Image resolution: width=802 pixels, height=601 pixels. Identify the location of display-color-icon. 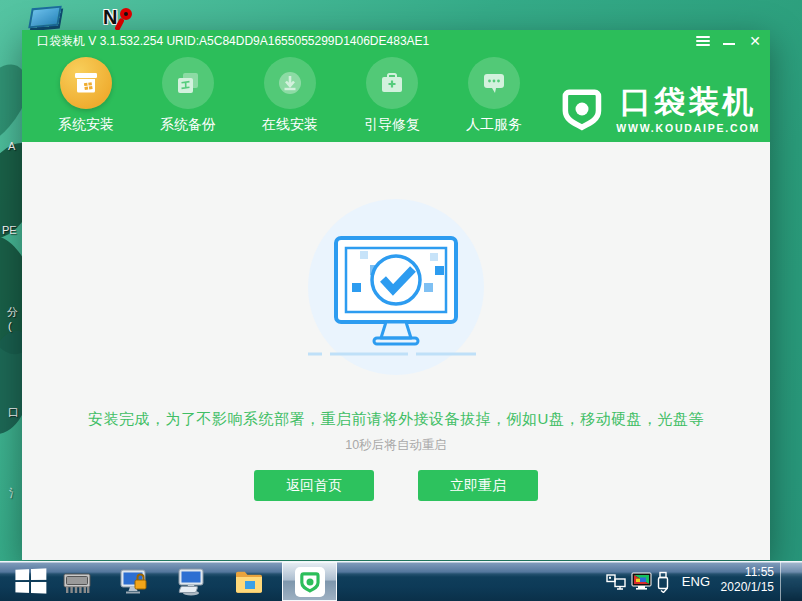
(642, 584).